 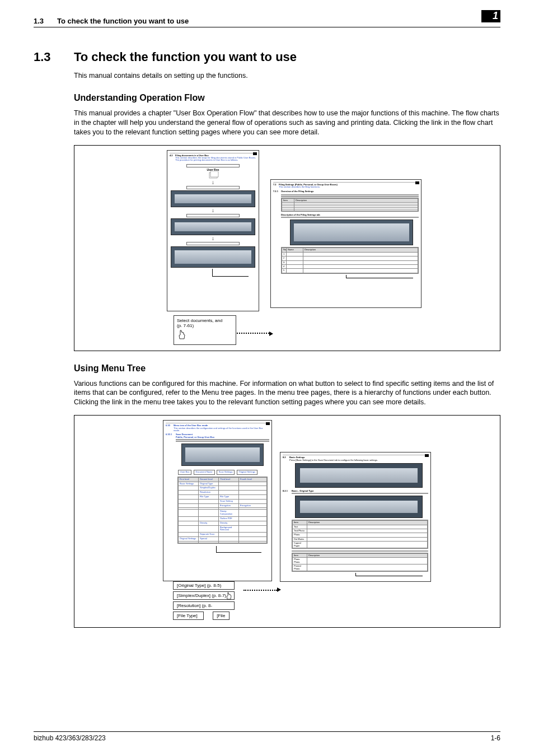 What do you see at coordinates (303, 491) in the screenshot?
I see `f2-right-title2: Basic - Original Type` at bounding box center [303, 491].